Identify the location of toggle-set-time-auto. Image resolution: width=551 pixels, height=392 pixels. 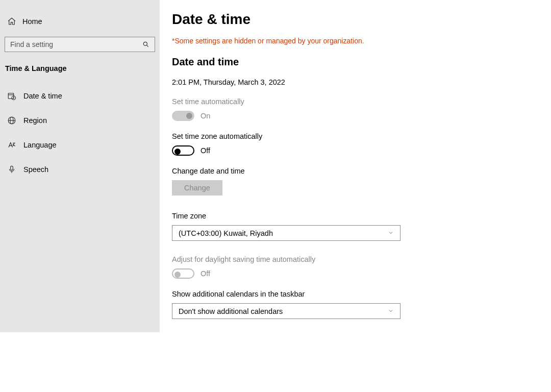
(183, 116).